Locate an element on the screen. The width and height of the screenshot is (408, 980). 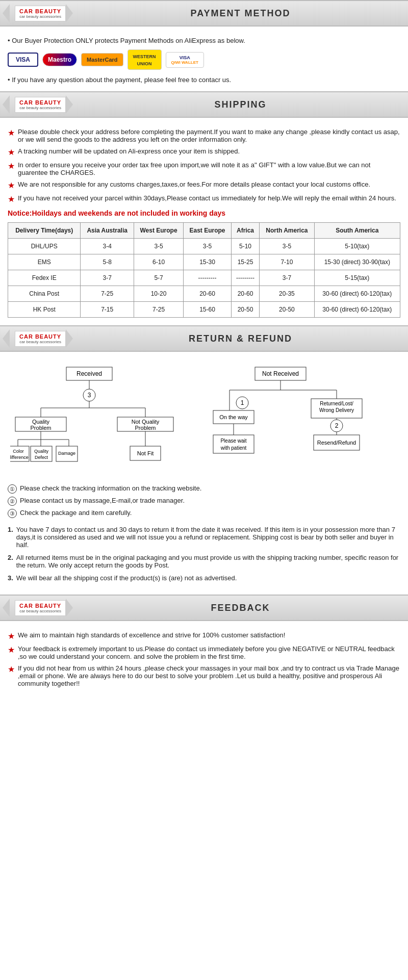
feedback-item-1: ★ We aim to maintain high standards of e… is located at coordinates (204, 636).